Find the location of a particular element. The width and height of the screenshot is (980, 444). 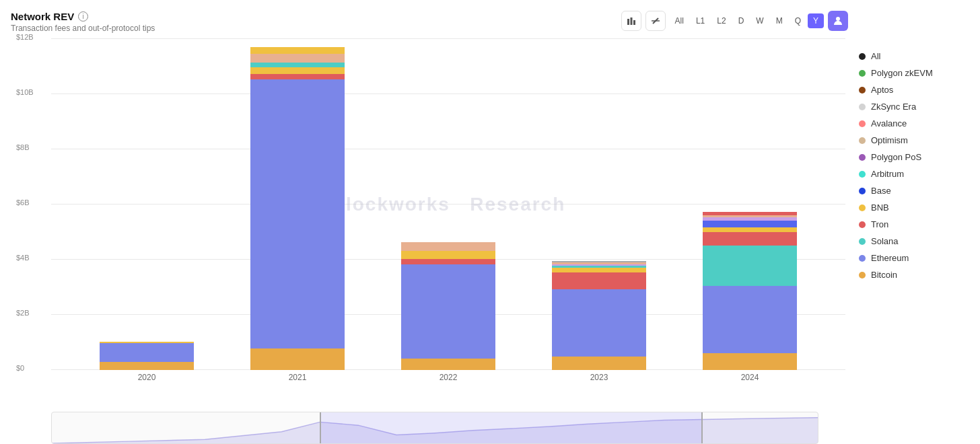

legend-item-base: Base is located at coordinates (914, 191).